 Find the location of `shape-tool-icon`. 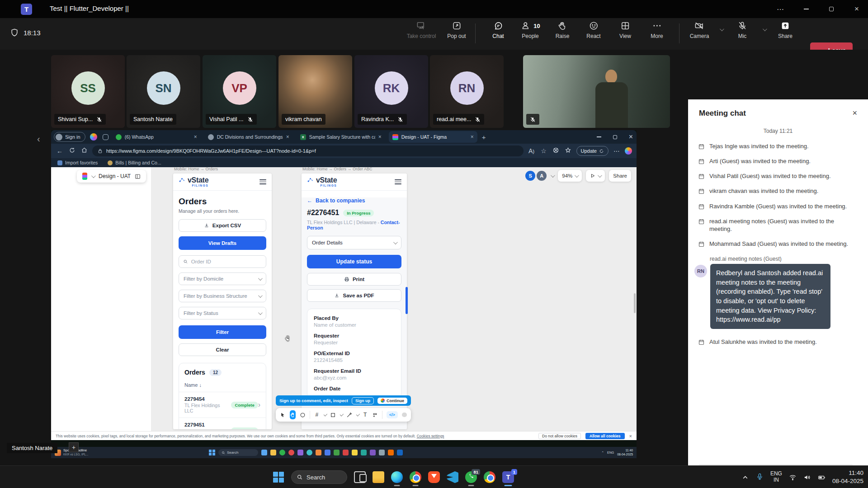

shape-tool-icon is located at coordinates (333, 415).